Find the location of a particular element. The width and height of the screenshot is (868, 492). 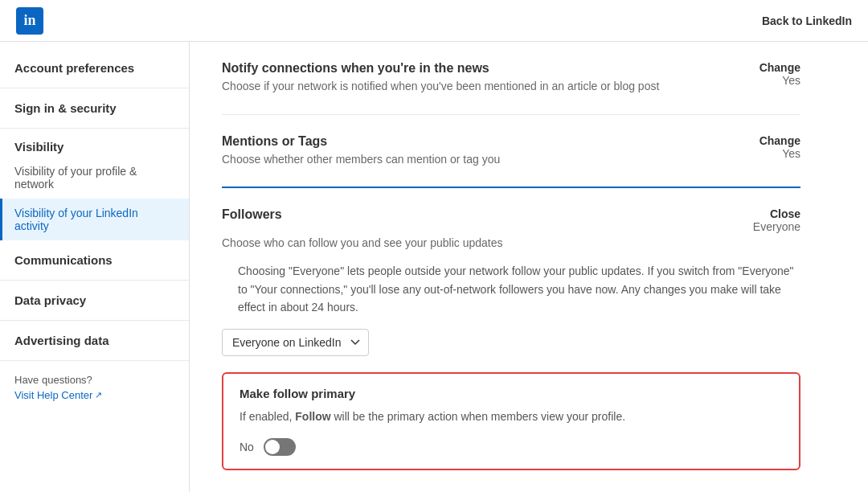

sidebar-item-visibility-linkedin-activity: Visibility of your LinkedIn activity is located at coordinates (95, 219).